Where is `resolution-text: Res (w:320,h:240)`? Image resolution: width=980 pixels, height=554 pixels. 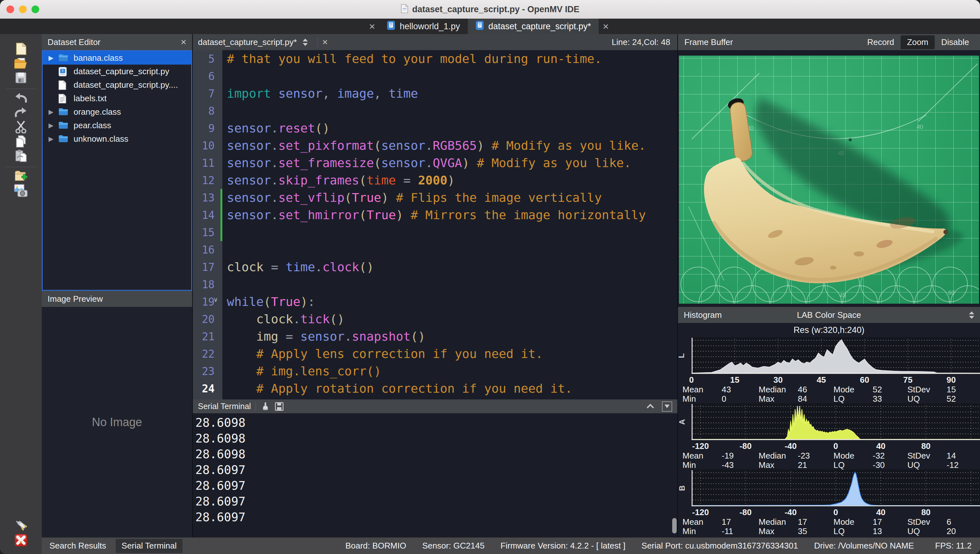
resolution-text: Res (w:320,h:240) is located at coordinates (829, 330).